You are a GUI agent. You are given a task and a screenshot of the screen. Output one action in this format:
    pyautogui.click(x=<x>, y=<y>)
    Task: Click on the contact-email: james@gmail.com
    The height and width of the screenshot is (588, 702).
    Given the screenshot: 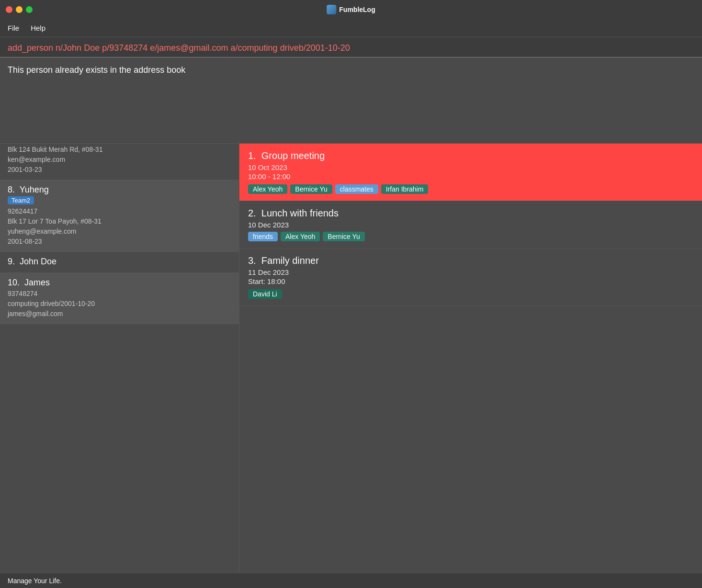 What is the action you would take?
    pyautogui.click(x=120, y=314)
    